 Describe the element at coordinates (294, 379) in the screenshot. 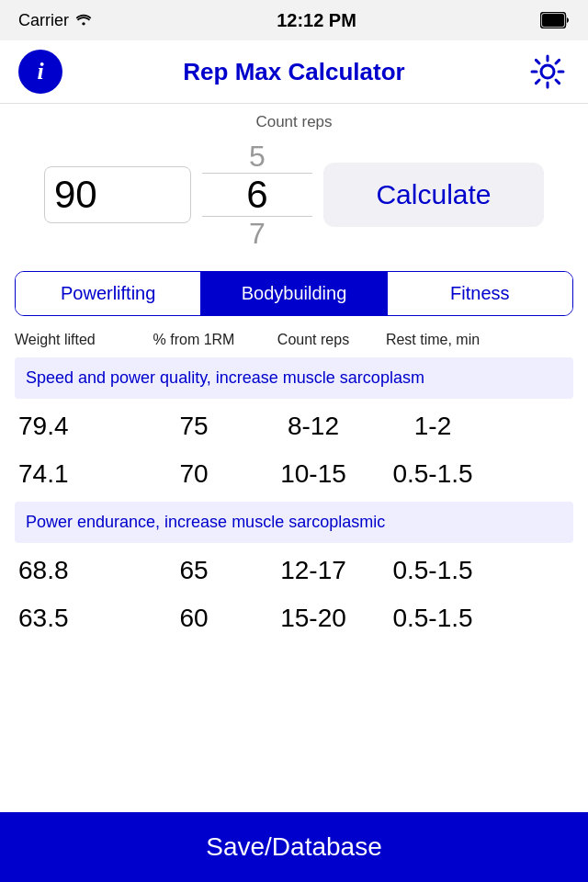

I see `section-header-1: Speed and power quality, increase muscle…` at that location.